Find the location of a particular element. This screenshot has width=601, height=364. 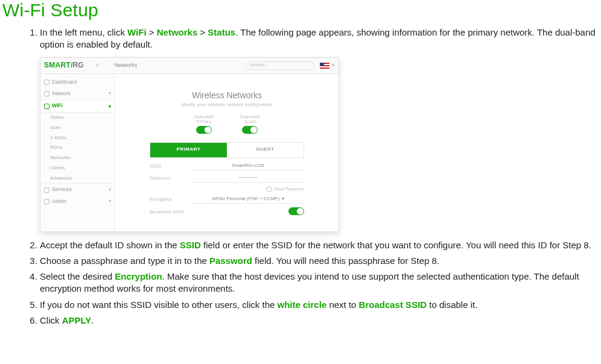

tabrow: PRIMARY GUEST is located at coordinates (227, 150).